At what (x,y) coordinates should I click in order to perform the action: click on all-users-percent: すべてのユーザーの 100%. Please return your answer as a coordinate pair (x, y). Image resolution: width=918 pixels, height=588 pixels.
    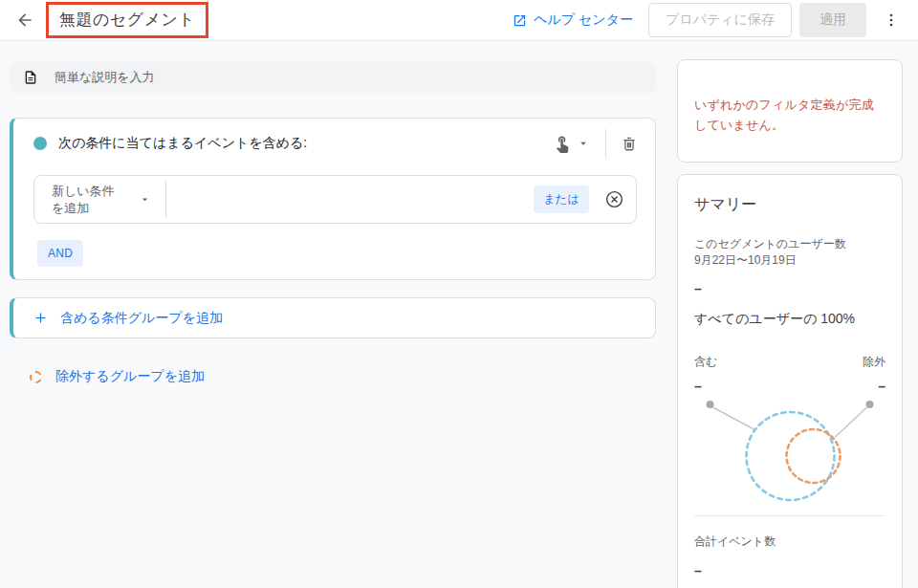
    Looking at the image, I should click on (790, 319).